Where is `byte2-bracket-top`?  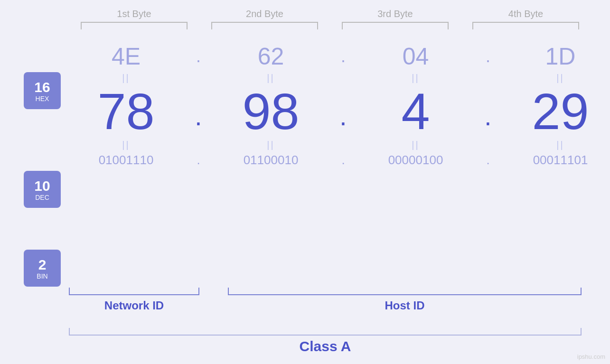 byte2-bracket-top is located at coordinates (265, 26).